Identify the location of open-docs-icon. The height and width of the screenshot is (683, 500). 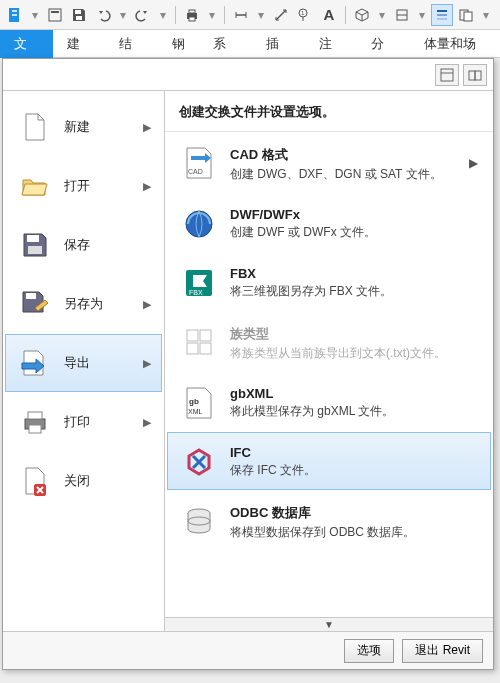
(475, 75).